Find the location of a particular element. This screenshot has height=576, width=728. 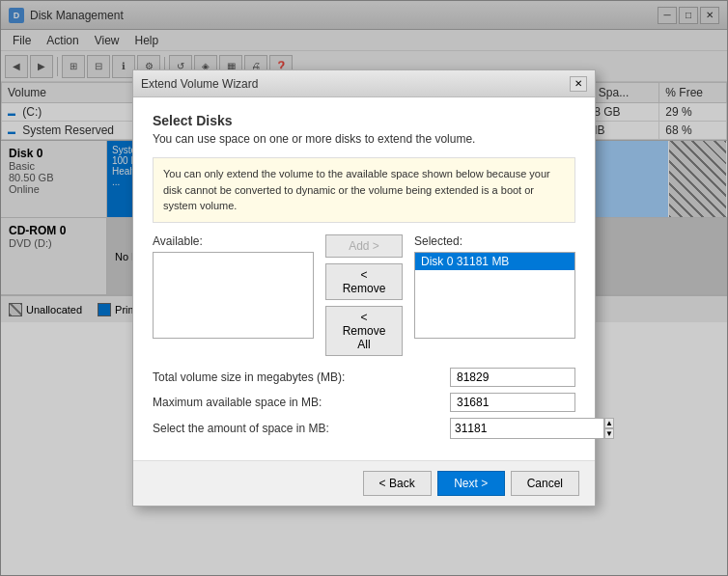

add-button: Add > is located at coordinates (364, 246).